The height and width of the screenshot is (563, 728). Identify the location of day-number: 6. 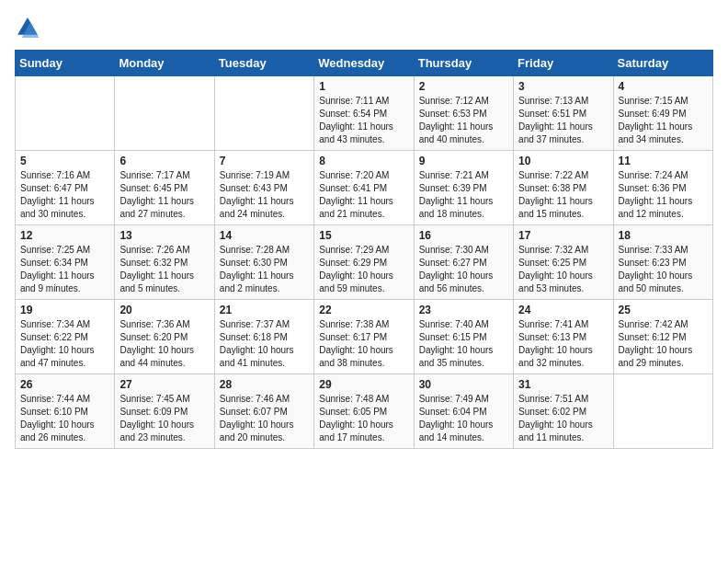
(164, 161).